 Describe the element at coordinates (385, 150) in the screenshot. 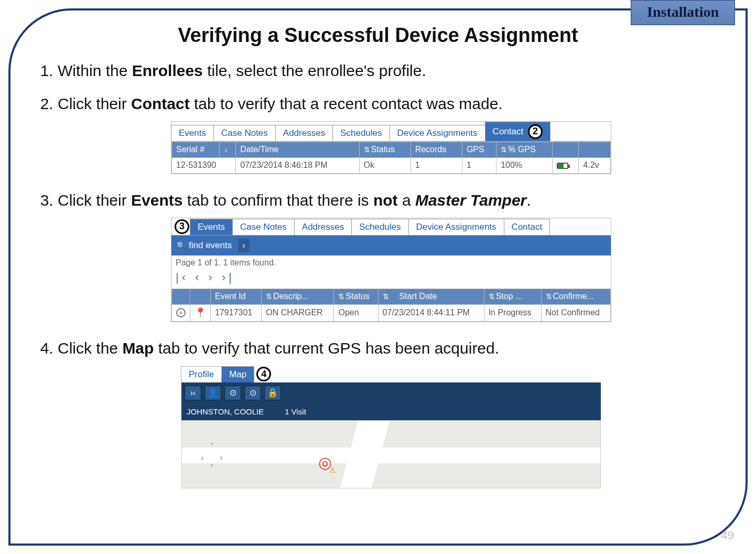

I see `col-status: Status` at that location.